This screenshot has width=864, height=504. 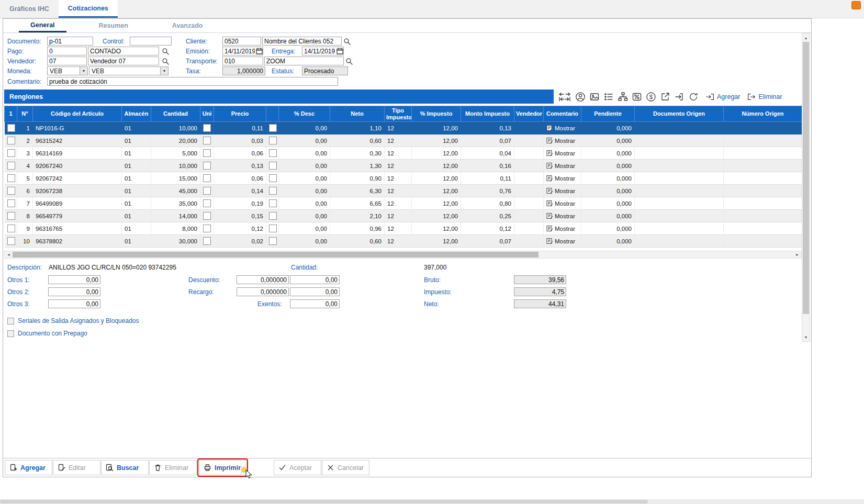 I want to click on scroll-left-icon: ◄, so click(x=8, y=254).